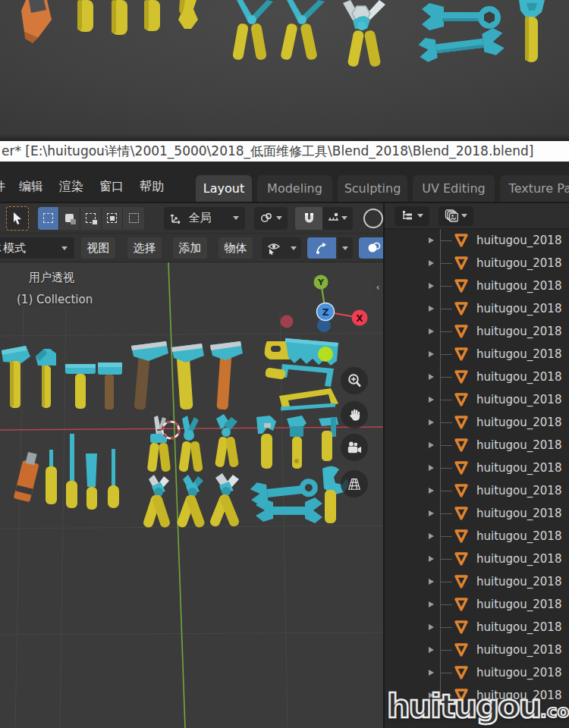  What do you see at coordinates (373, 188) in the screenshot?
I see `tab-sculpting: Sculpting` at bounding box center [373, 188].